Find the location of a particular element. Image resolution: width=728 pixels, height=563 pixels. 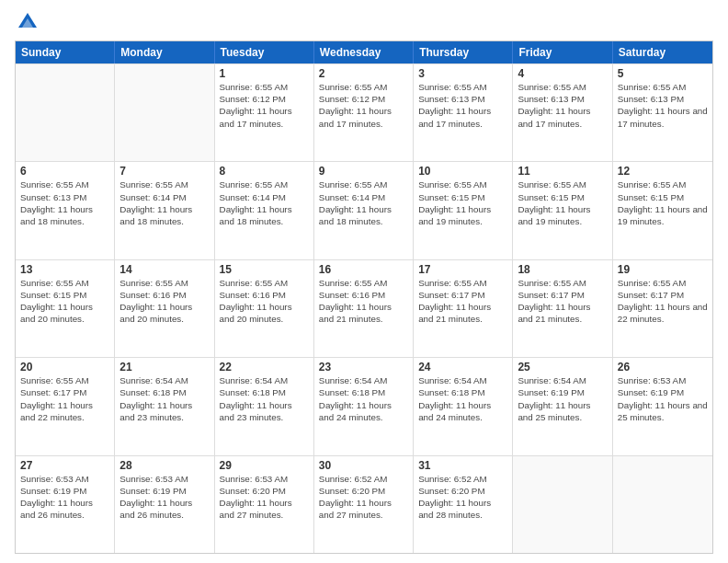

day-number: 29 is located at coordinates (265, 465).